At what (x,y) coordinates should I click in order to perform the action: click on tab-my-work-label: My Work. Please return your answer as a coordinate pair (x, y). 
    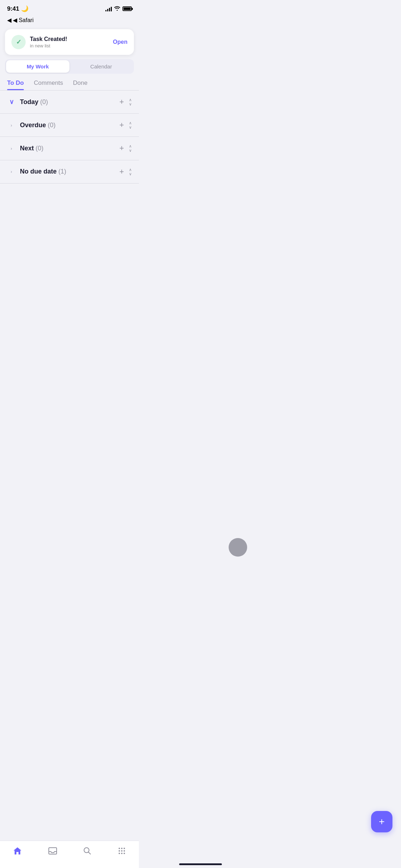
    Looking at the image, I should click on (38, 66).